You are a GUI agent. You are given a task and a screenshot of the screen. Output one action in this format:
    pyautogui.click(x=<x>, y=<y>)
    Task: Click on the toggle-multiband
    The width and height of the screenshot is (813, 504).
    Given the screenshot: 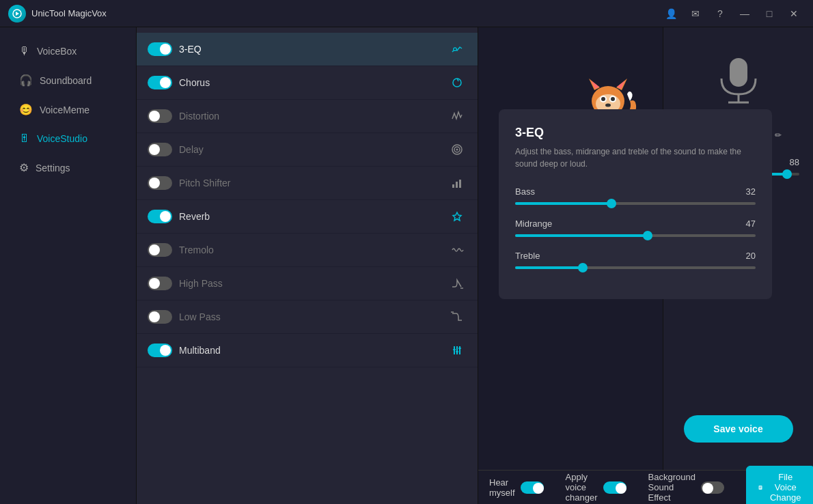 What is the action you would take?
    pyautogui.click(x=160, y=350)
    